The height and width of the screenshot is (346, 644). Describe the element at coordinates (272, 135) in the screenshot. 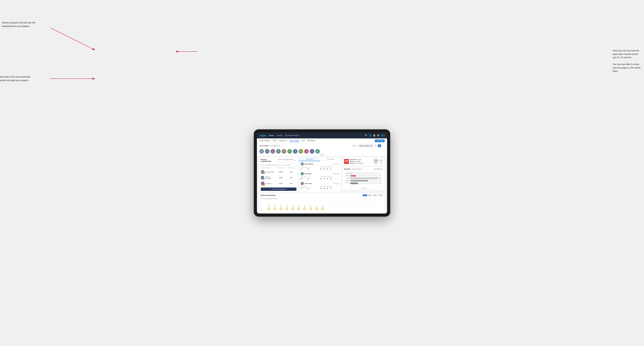

I see `nav-home: Home` at that location.